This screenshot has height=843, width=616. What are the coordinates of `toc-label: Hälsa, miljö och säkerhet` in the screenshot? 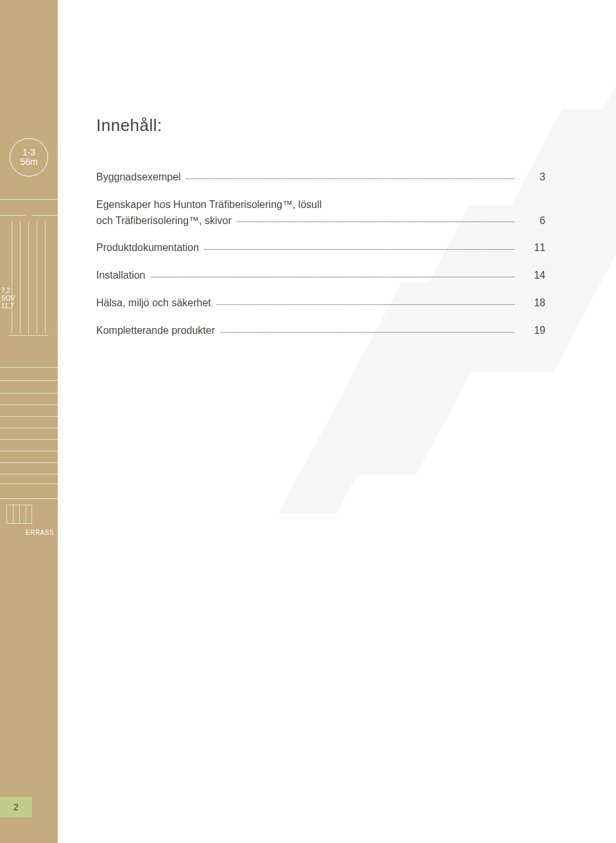 It's located at (154, 303).